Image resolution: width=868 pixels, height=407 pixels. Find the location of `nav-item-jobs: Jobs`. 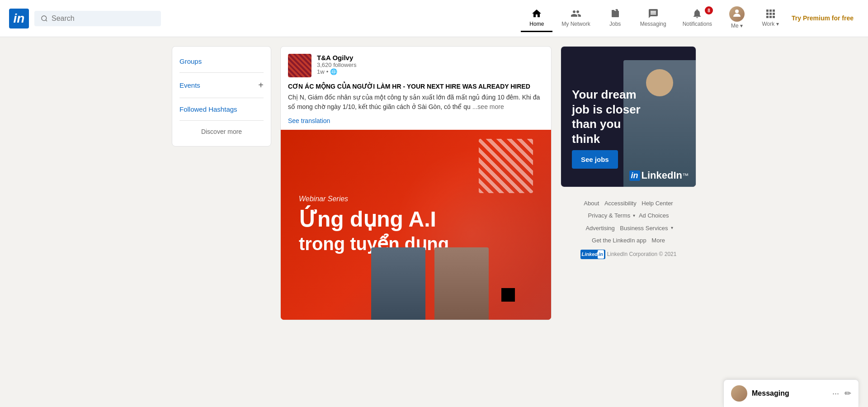

nav-item-jobs: Jobs is located at coordinates (615, 18).